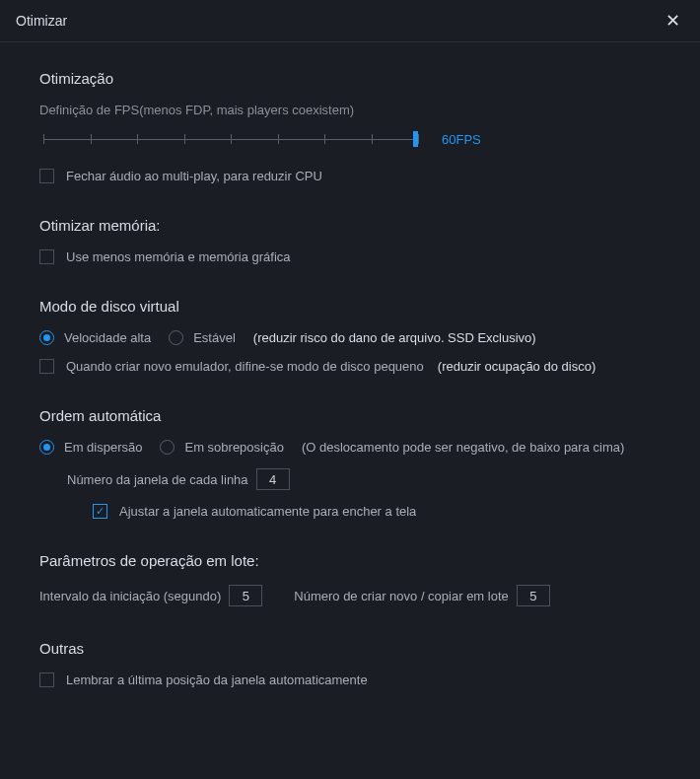 The width and height of the screenshot is (700, 779). Describe the element at coordinates (350, 560) in the screenshot. I see `batch-heading: Parâmetros de operação em lote:` at that location.